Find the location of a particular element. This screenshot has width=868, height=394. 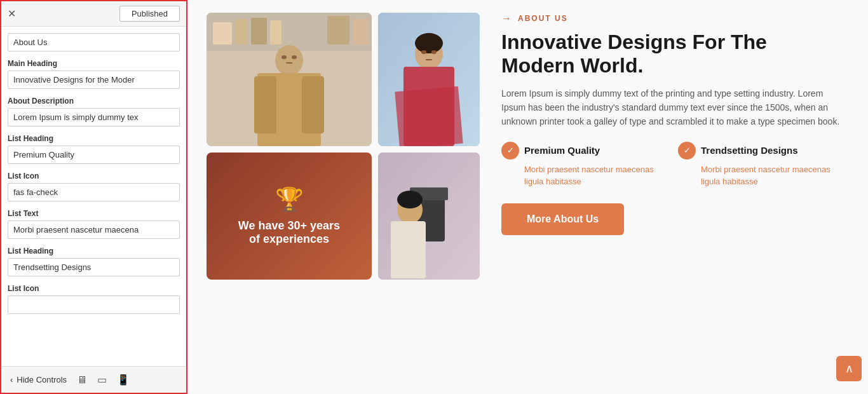

overlay-text: We have 30+ years of experiences is located at coordinates (289, 233).